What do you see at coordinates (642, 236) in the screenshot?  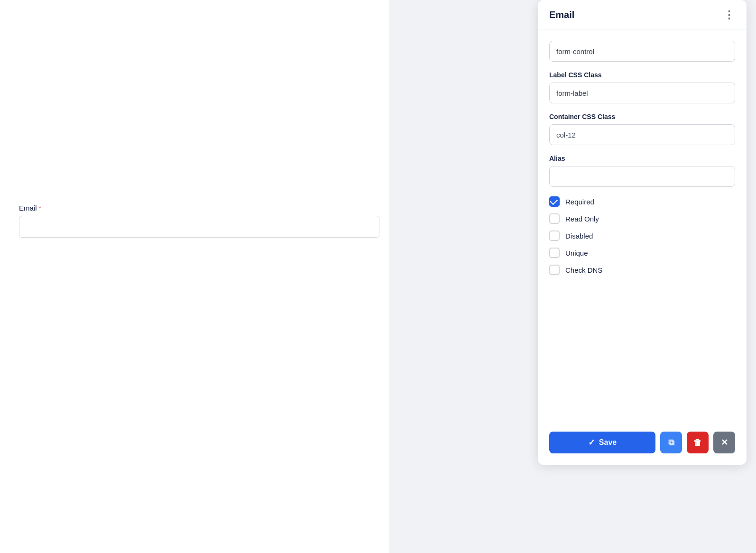 I see `checkboxes-group: Required Read Only Disabled Unique Check…` at bounding box center [642, 236].